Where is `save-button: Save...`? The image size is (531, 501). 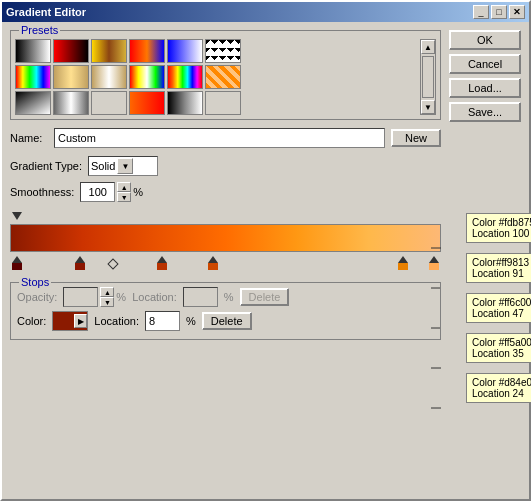
save-button: Save... is located at coordinates (485, 112).